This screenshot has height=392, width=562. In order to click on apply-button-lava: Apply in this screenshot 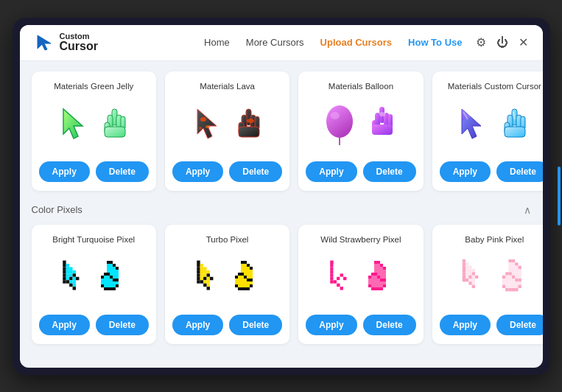, I will do `click(197, 172)`.